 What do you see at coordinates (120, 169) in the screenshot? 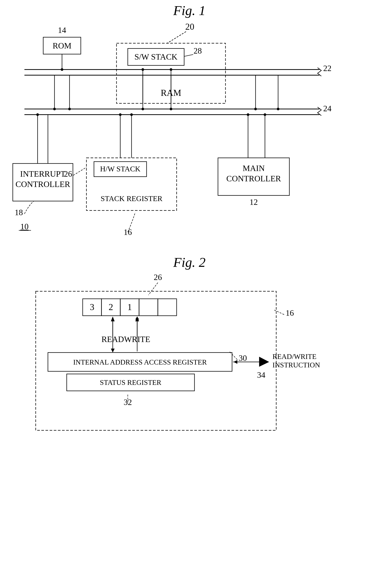
I see `hw-stack-label: H/W STACK` at bounding box center [120, 169].